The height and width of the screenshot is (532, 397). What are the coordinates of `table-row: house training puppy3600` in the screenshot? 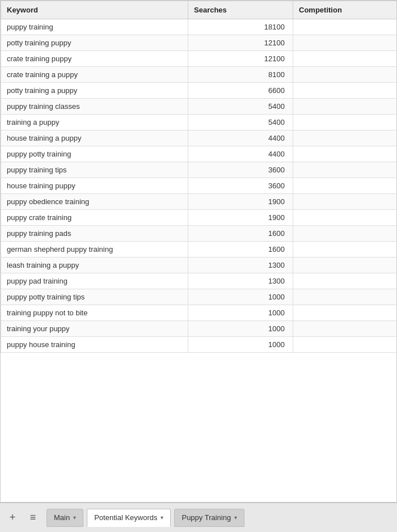 It's located at (200, 186).